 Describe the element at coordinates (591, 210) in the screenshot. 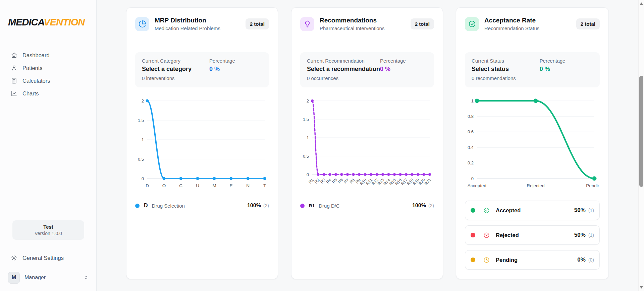

I see `status-count: (1)` at that location.